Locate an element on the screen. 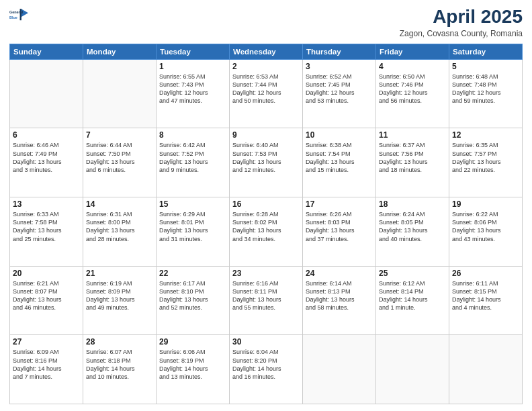  day-info: Sunrise: 6:06 AM Sunset: 8:19 PM Dayligh… is located at coordinates (193, 364).